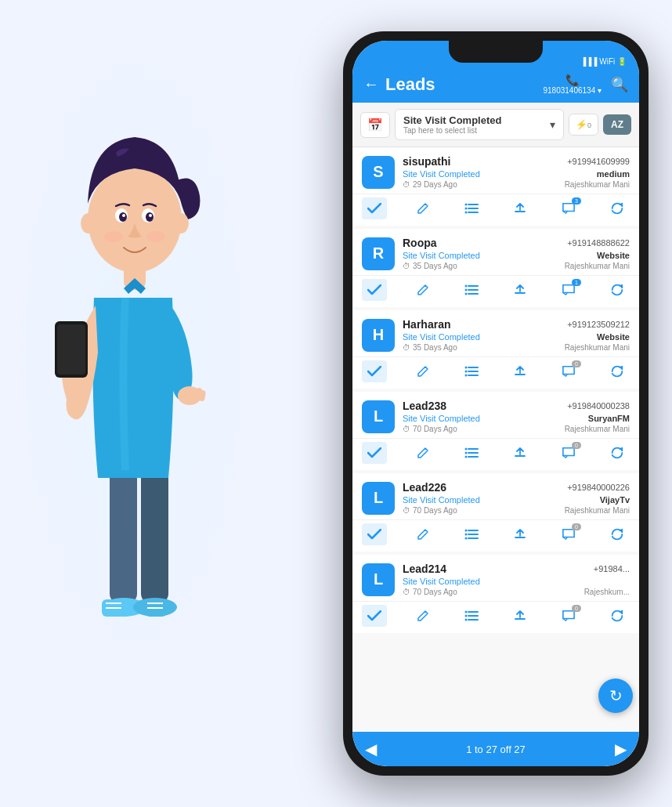  Describe the element at coordinates (620, 85) in the screenshot. I see `search-icon: 🔍` at that location.